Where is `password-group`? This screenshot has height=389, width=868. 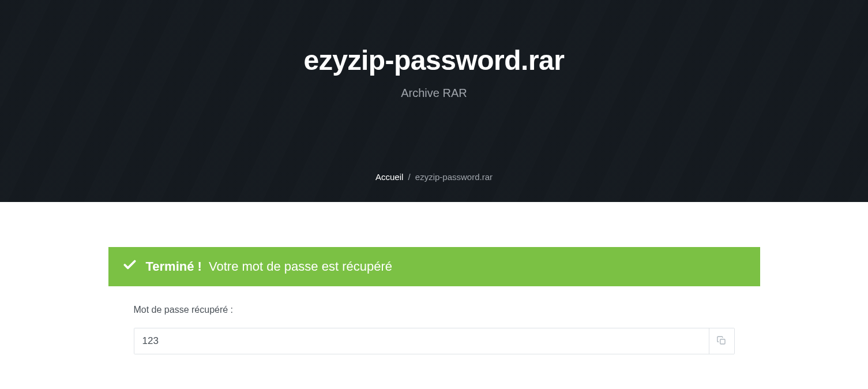
password-group is located at coordinates (434, 341).